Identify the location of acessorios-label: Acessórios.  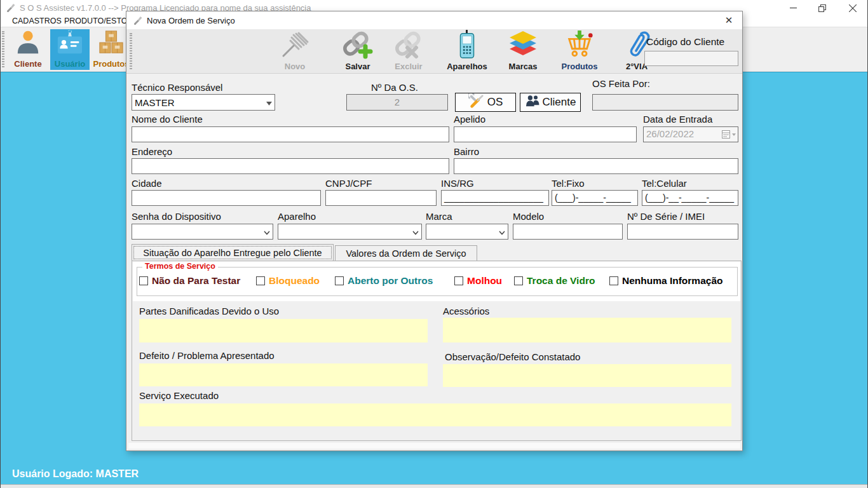
(466, 311).